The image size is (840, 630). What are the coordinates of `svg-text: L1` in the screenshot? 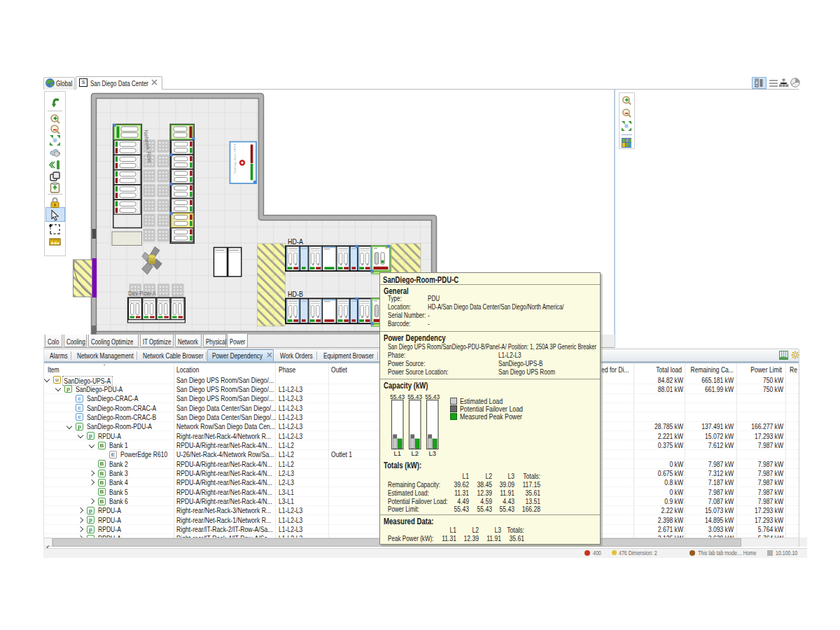 It's located at (398, 454).